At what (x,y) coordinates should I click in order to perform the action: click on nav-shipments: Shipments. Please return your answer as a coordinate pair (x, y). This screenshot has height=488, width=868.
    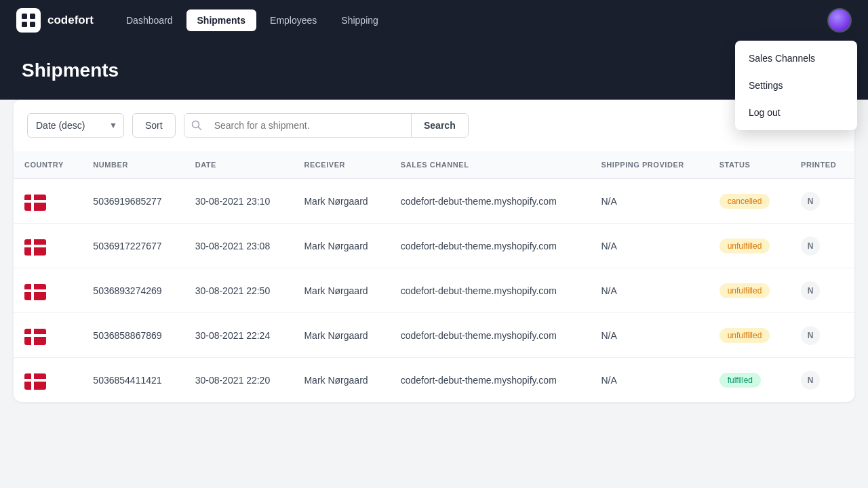
    Looking at the image, I should click on (222, 20).